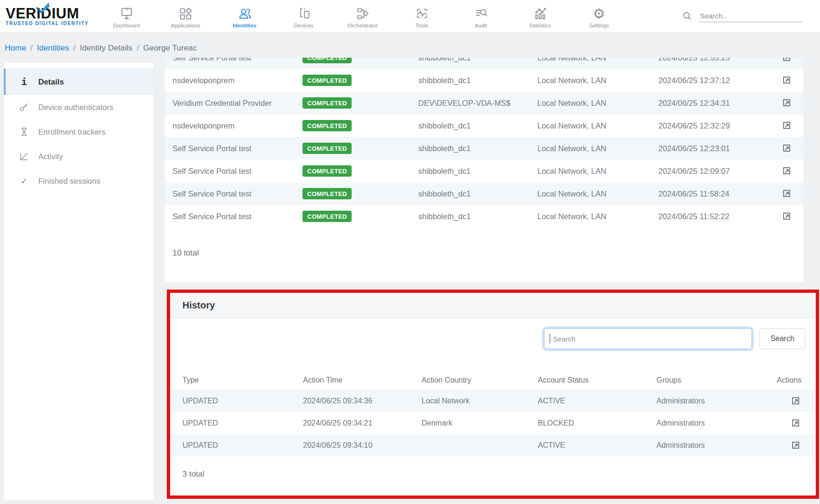  I want to click on global-search-input, so click(751, 16).